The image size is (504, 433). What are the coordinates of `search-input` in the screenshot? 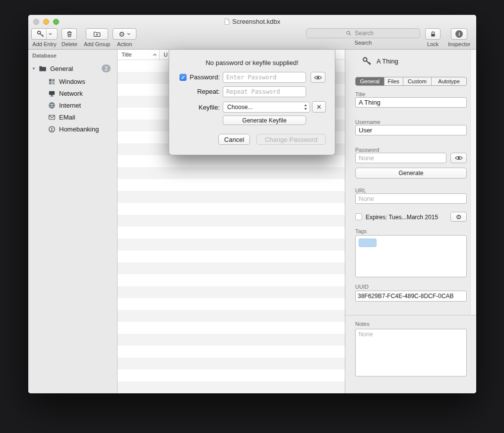 It's located at (367, 33).